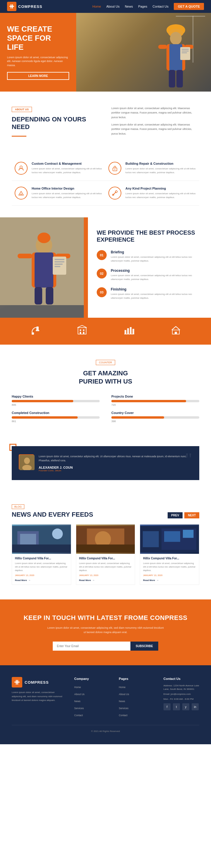 Image resolution: width=211 pixels, height=868 pixels. What do you see at coordinates (161, 6) in the screenshot?
I see `nav-contact: Contact Us` at bounding box center [161, 6].